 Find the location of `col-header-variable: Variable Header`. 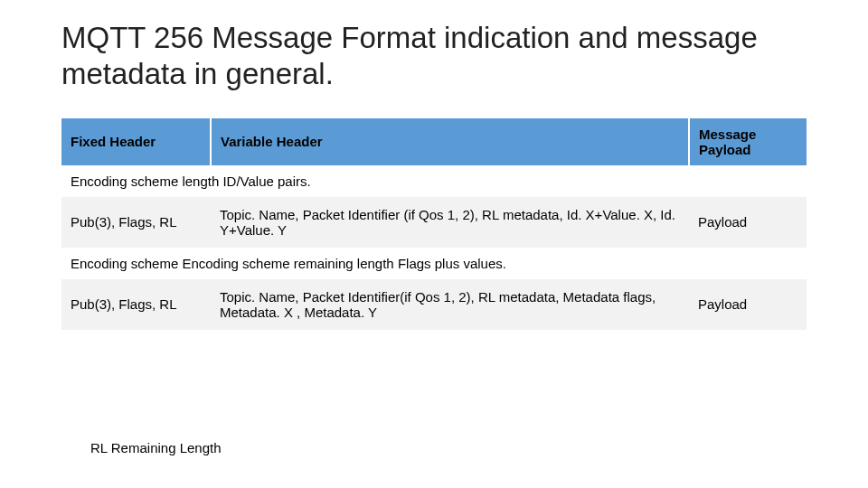

col-header-variable: Variable Header is located at coordinates (450, 142).